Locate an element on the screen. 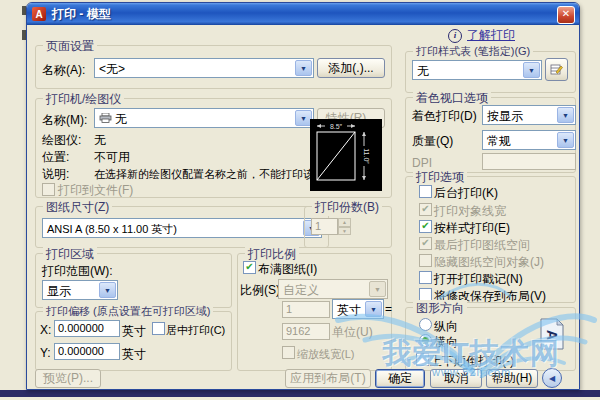 Image resolution: width=600 pixels, height=400 pixels. collapse-options-button: ◀ is located at coordinates (552, 378).